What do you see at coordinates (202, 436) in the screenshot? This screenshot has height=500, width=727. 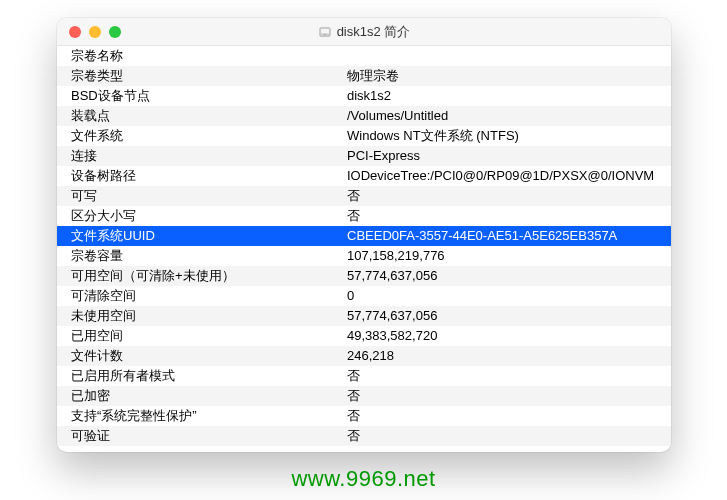 I see `row-label: 可验证` at bounding box center [202, 436].